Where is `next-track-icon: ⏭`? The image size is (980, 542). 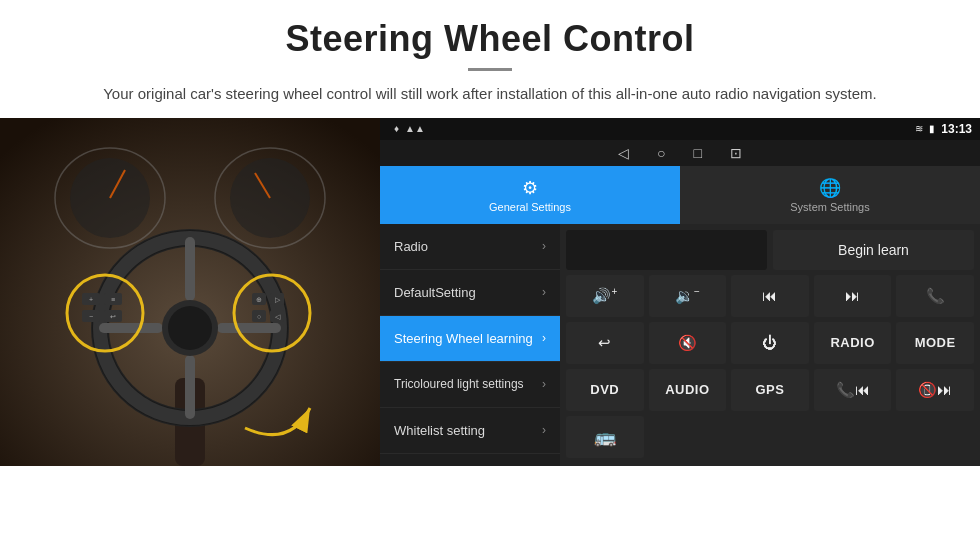
next-track-icon: ⏭ is located at coordinates (852, 296).